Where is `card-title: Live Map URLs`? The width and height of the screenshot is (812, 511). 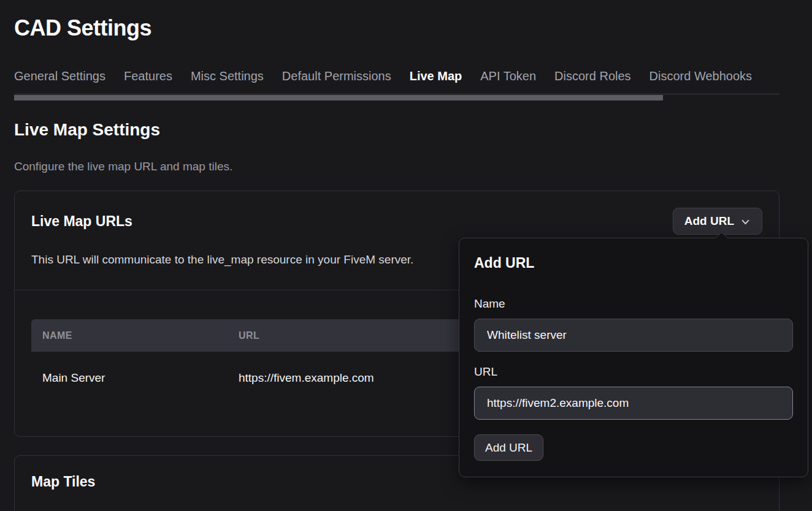
card-title: Live Map URLs is located at coordinates (82, 221).